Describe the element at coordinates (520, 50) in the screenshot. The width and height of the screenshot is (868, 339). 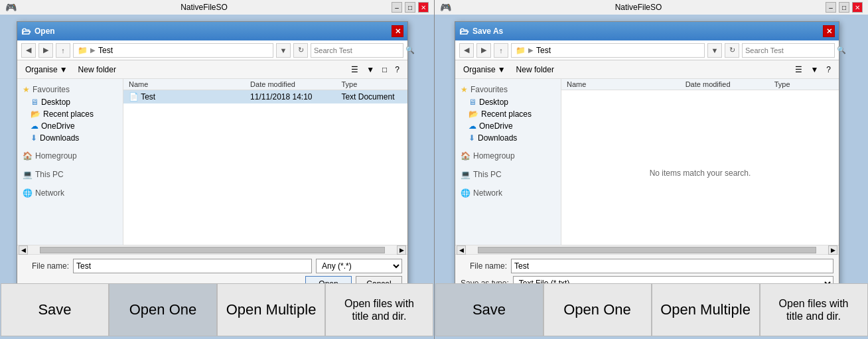
I see `folder-icon-saveas: 📁` at that location.